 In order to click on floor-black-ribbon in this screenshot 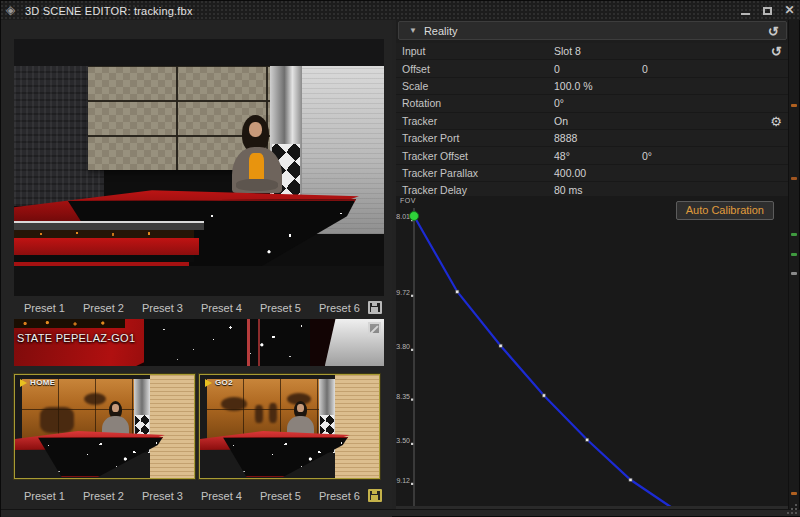, I will do `click(104, 258)`.